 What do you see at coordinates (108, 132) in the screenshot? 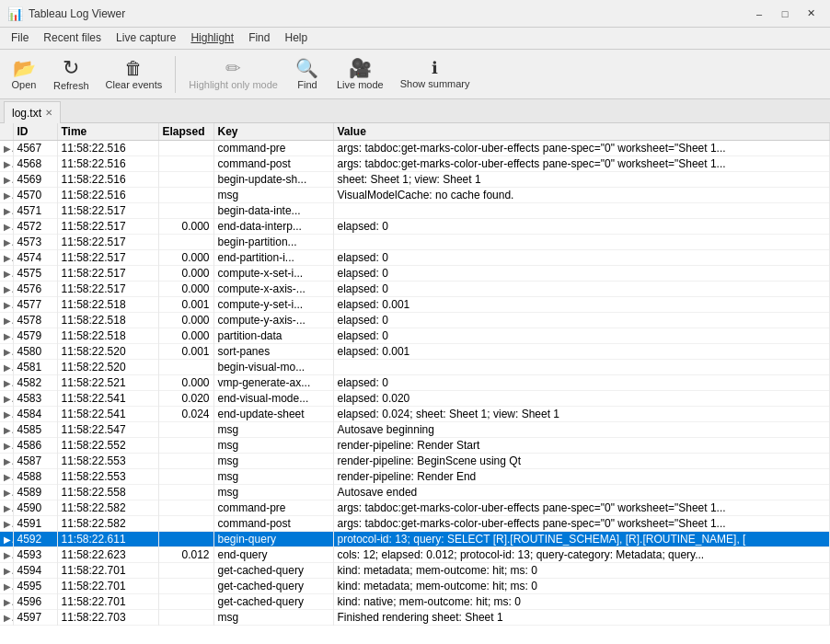
I see `col-header-time: Time` at bounding box center [108, 132].